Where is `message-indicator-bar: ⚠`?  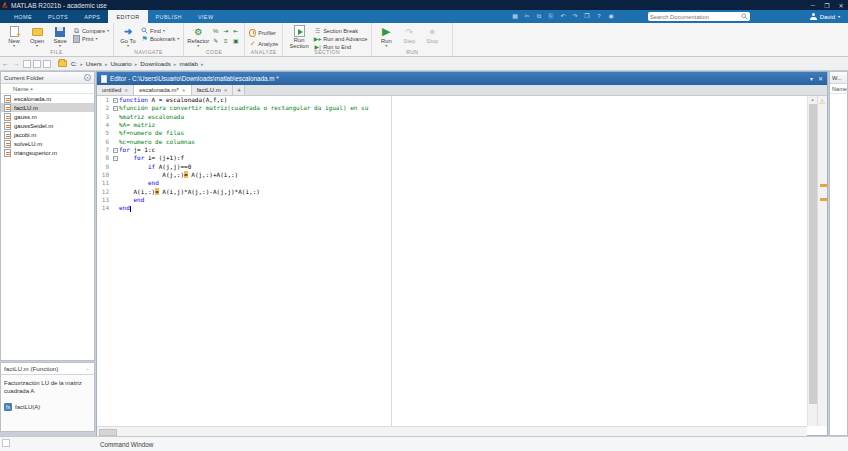
message-indicator-bar: ⚠ is located at coordinates (822, 261).